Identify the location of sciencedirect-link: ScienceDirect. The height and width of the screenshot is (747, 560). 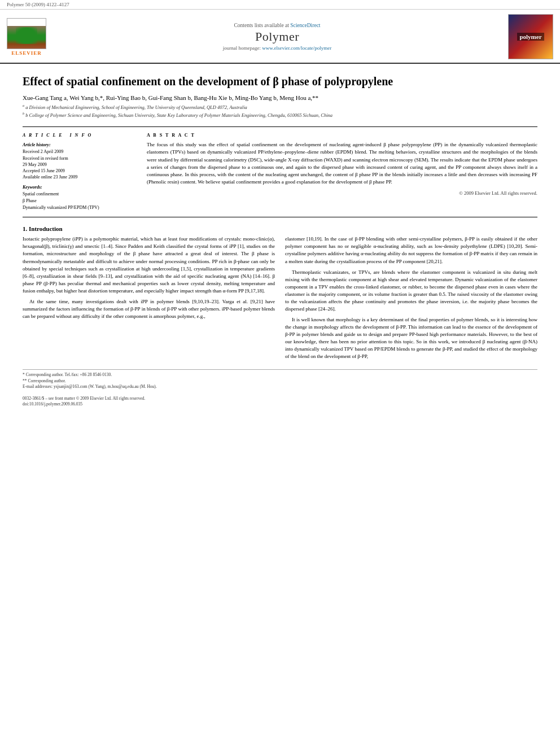
(305, 25).